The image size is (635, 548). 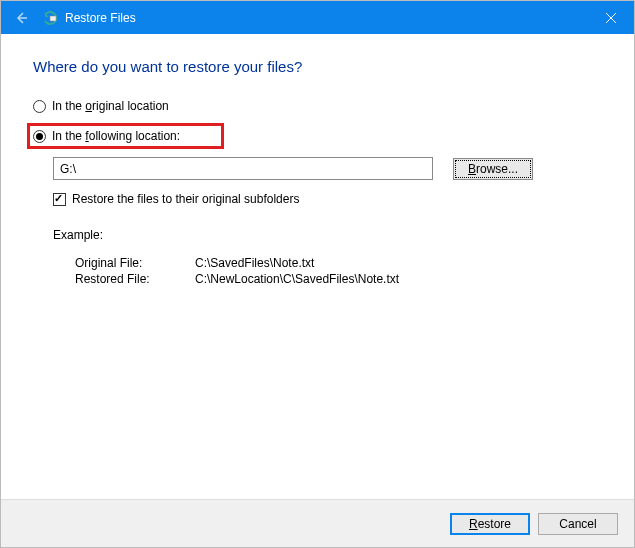 I want to click on checkbox-label: Restore the files to their original subf…, so click(x=186, y=199).